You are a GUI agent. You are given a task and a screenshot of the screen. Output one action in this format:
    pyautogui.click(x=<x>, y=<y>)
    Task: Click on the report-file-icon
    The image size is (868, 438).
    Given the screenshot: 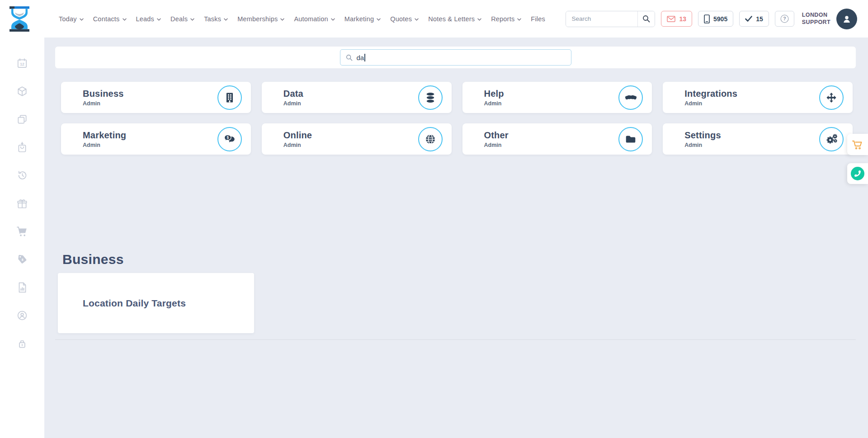 What is the action you would take?
    pyautogui.click(x=22, y=287)
    